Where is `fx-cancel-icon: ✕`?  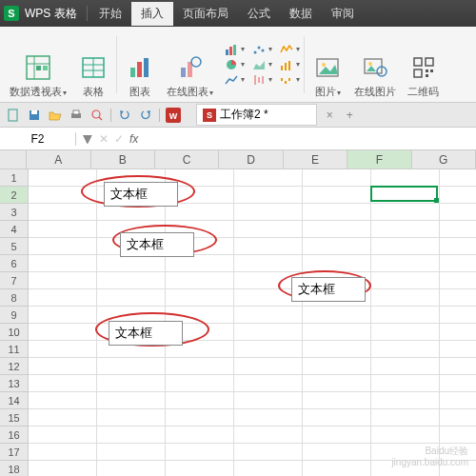
fx-cancel-icon: ✕ is located at coordinates (104, 139).